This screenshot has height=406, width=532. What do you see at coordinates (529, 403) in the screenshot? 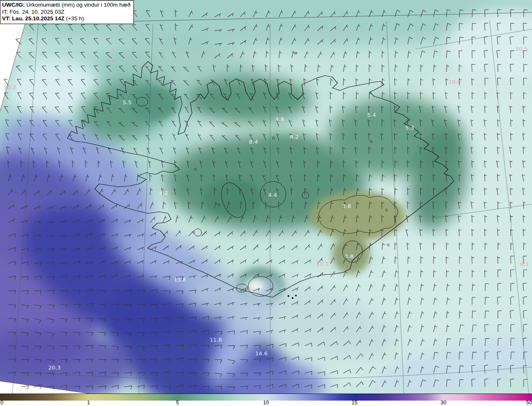
I see `colorbar-tick: 50` at bounding box center [529, 403].